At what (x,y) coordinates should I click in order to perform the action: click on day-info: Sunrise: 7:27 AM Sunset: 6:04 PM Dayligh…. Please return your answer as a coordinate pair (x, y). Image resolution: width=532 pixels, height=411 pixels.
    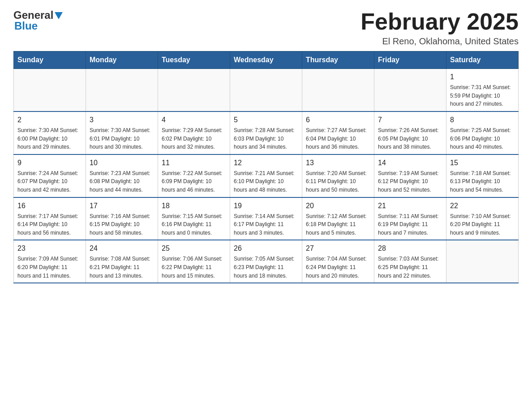
    Looking at the image, I should click on (338, 139).